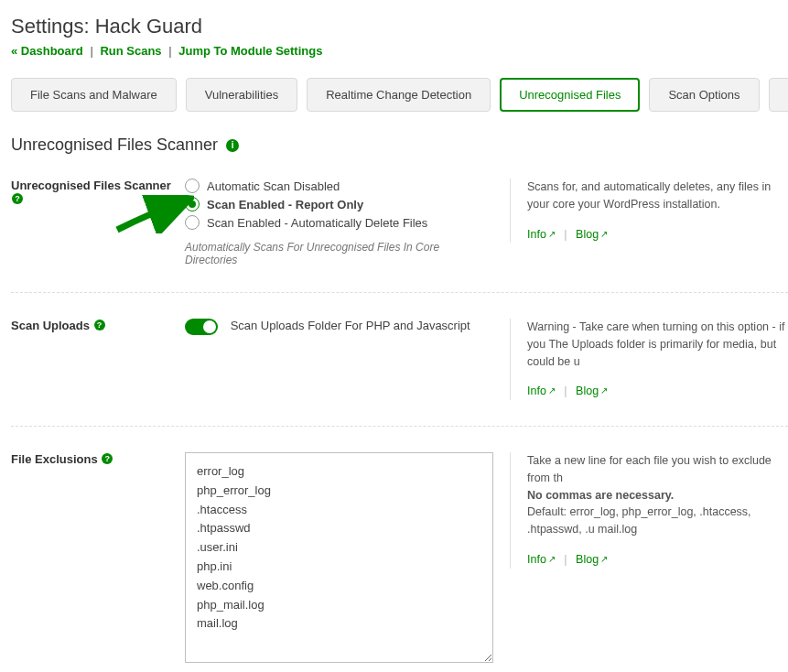 The width and height of the screenshot is (788, 672). Describe the element at coordinates (600, 495) in the screenshot. I see `row-desc-strong: No commas are necessary.` at that location.